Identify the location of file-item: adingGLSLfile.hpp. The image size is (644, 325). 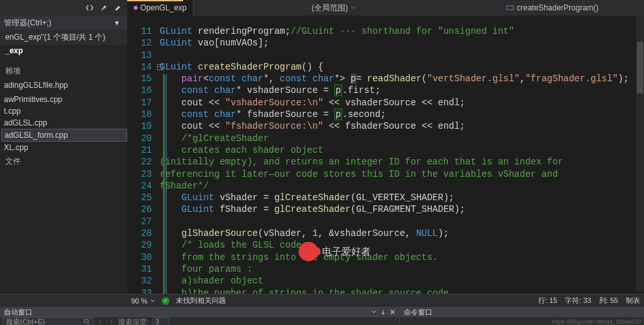
(64, 85).